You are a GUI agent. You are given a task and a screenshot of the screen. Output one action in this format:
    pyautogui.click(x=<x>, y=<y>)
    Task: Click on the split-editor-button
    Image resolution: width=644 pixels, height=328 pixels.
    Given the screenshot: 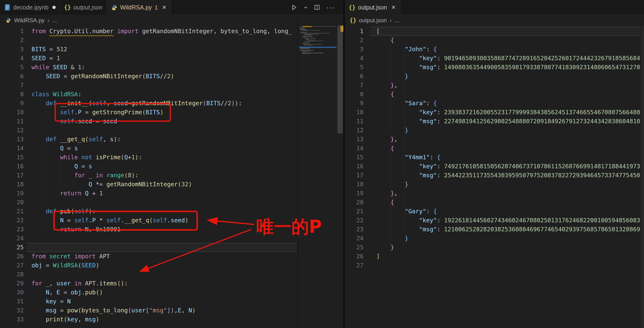 What is the action you would take?
    pyautogui.click(x=317, y=8)
    